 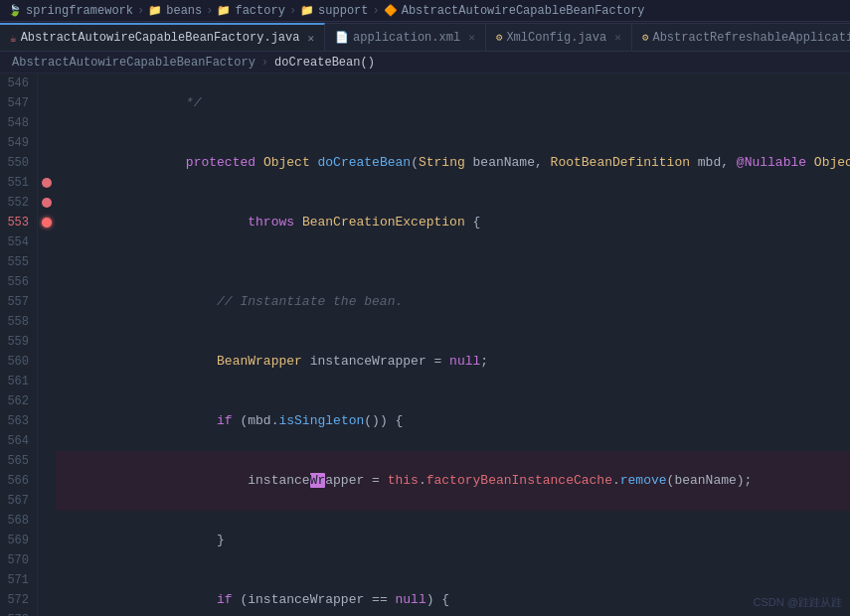 I want to click on line-563: 563, so click(x=16, y=421).